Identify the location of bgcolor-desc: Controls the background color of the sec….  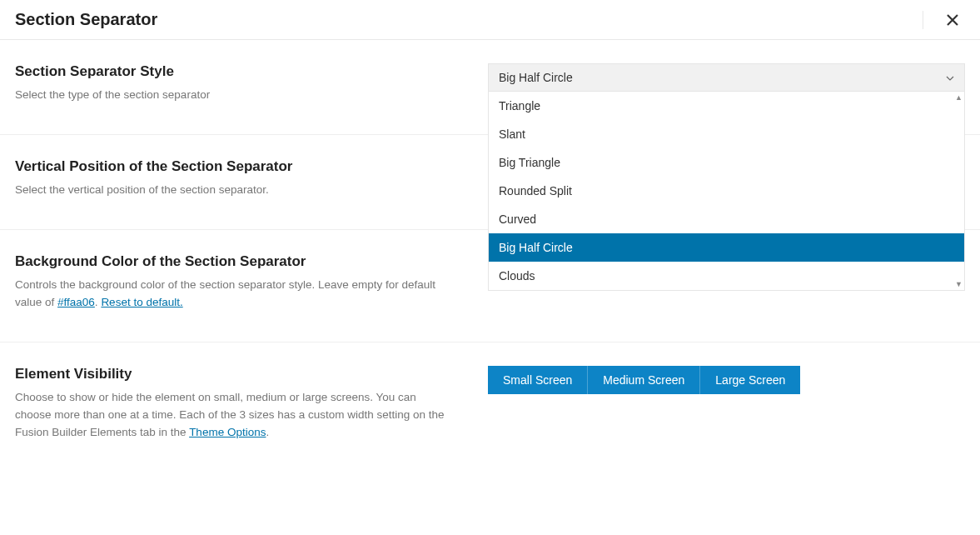
(235, 294).